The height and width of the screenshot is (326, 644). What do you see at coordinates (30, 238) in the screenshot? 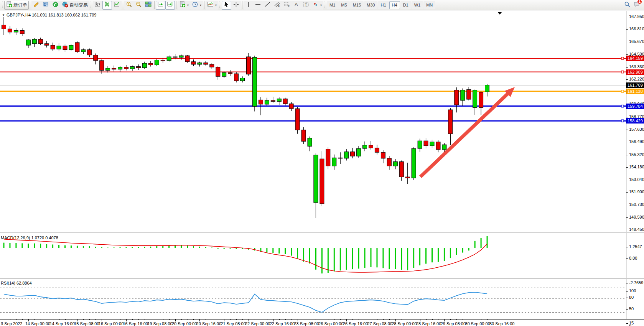
I see `macd-label: MACD(12,26,9) 1.0720 0.4078` at bounding box center [30, 238].